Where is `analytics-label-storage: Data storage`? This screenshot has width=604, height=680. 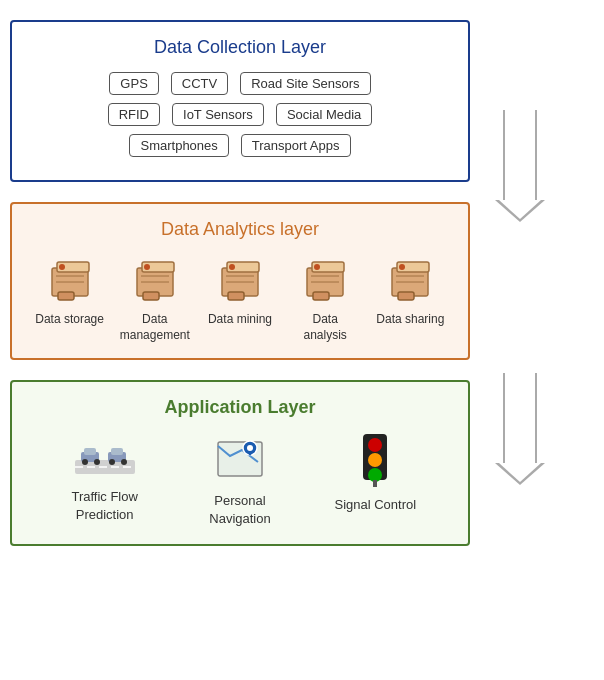
analytics-label-storage: Data storage is located at coordinates (70, 320).